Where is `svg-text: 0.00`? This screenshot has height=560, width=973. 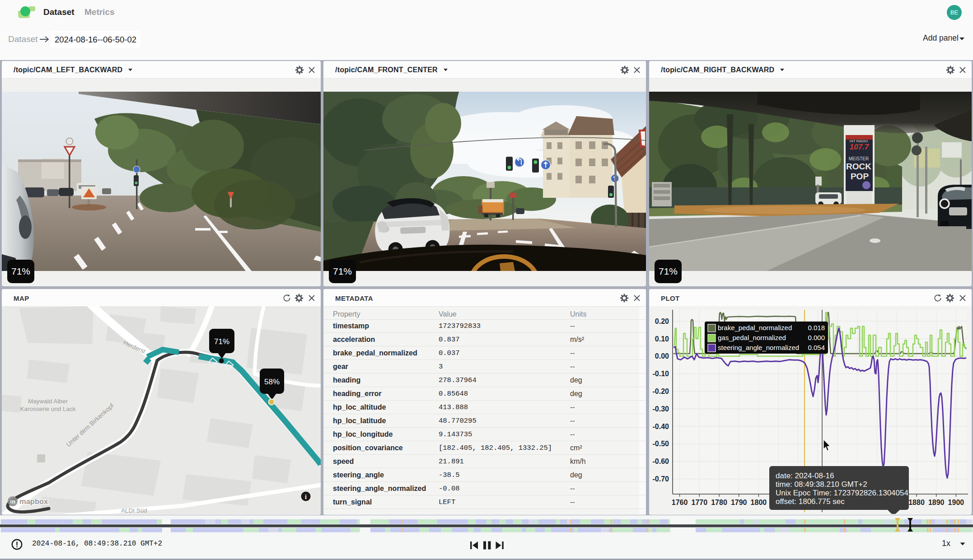 svg-text: 0.00 is located at coordinates (662, 356).